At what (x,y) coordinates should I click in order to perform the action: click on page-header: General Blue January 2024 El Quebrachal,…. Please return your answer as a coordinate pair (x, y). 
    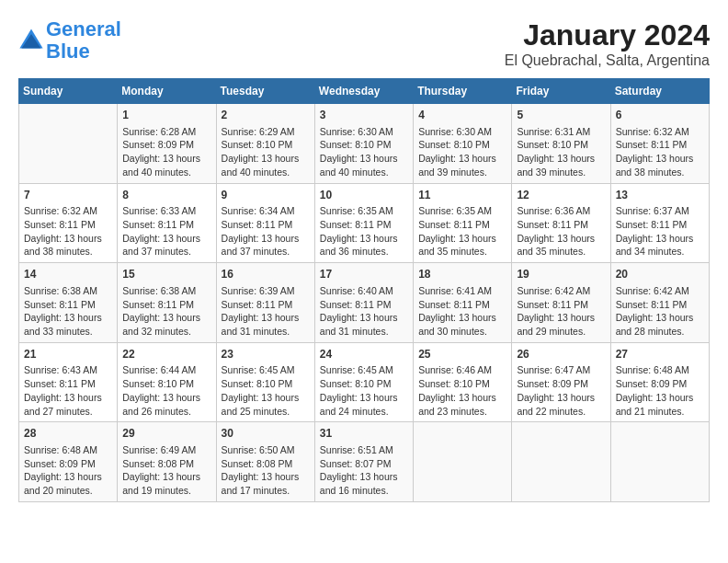
    Looking at the image, I should click on (364, 44).